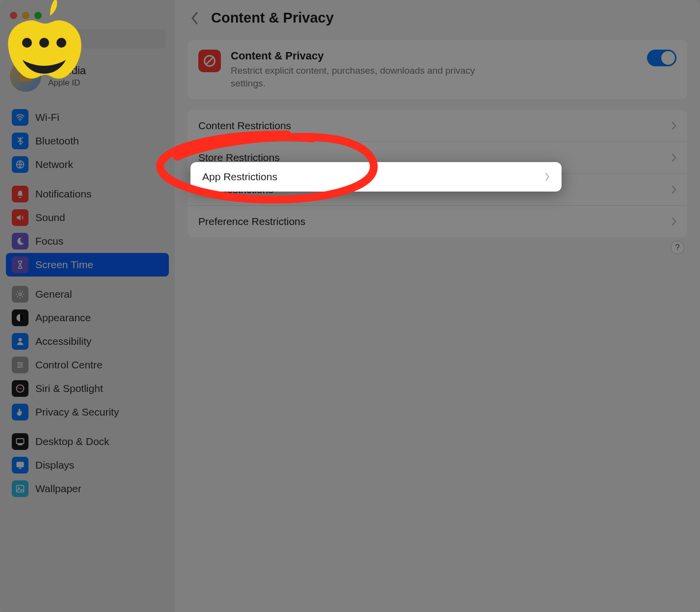  What do you see at coordinates (87, 489) in the screenshot?
I see `sidebar-item-wallpaper: Wallpaper` at bounding box center [87, 489].